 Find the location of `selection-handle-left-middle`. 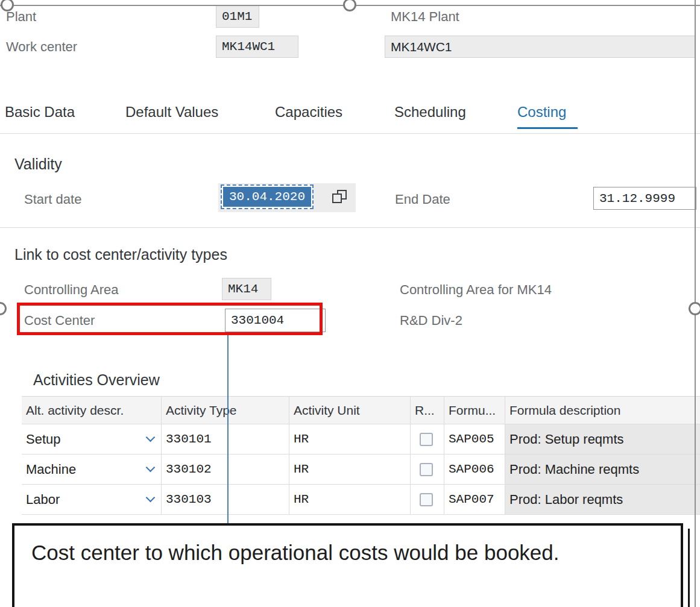

selection-handle-left-middle is located at coordinates (4, 309).